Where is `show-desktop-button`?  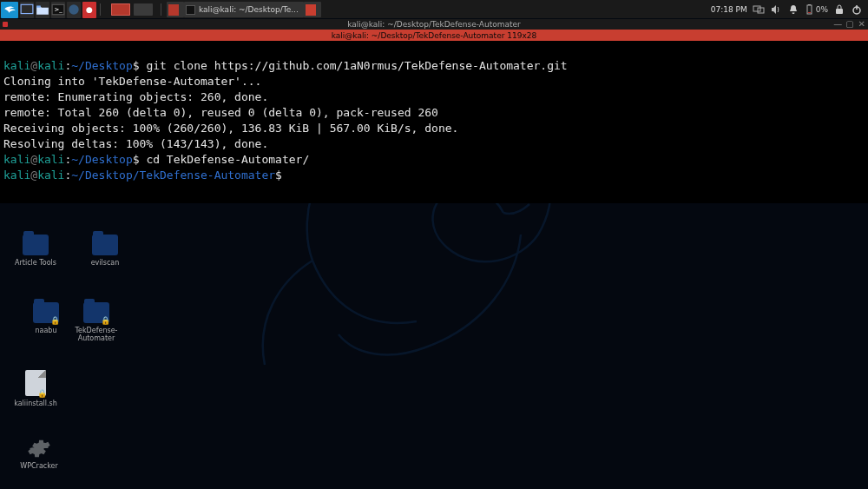 show-desktop-button is located at coordinates (27, 10).